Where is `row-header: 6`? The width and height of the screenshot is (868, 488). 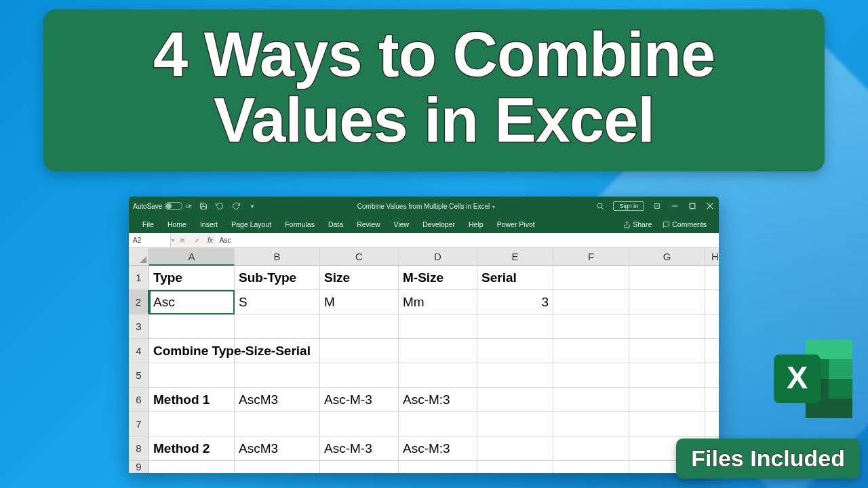
row-header: 6 is located at coordinates (139, 400).